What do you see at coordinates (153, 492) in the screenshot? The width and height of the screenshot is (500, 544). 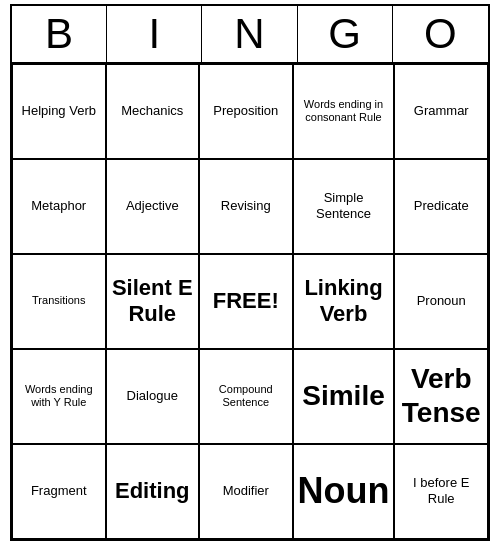 I see `bingo-cell: Editing` at bounding box center [153, 492].